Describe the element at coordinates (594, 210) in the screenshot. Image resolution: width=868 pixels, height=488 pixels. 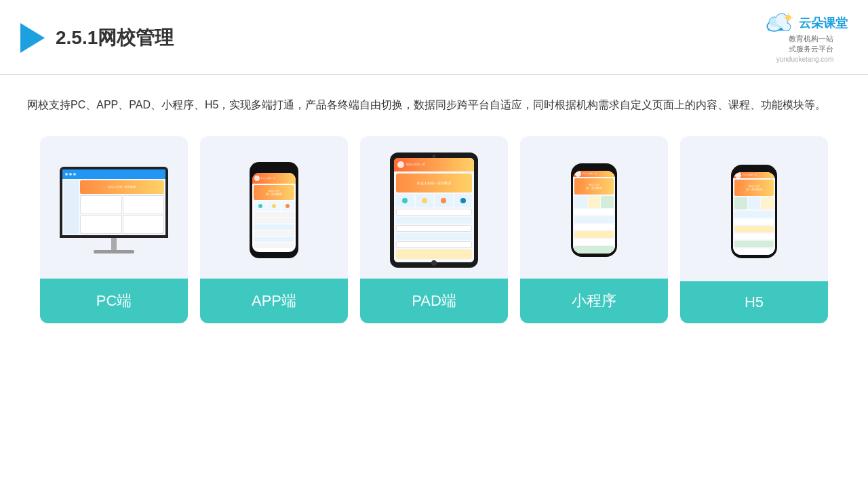
I see `miniprogram-phone-icon: 职达人的第一堂 职达人的第一堂判断课` at that location.